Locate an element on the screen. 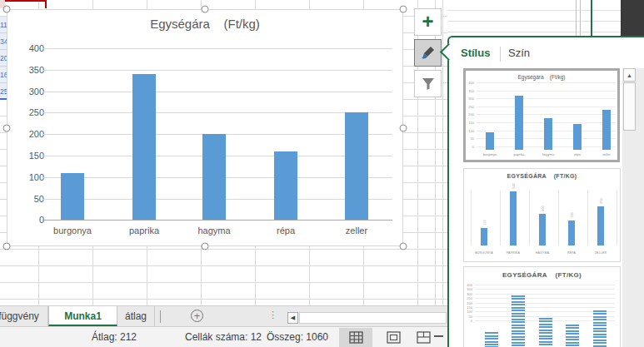 Image resolution: width=644 pixels, height=347 pixels. source-data-column: 110340200160250 is located at coordinates (3, 58).